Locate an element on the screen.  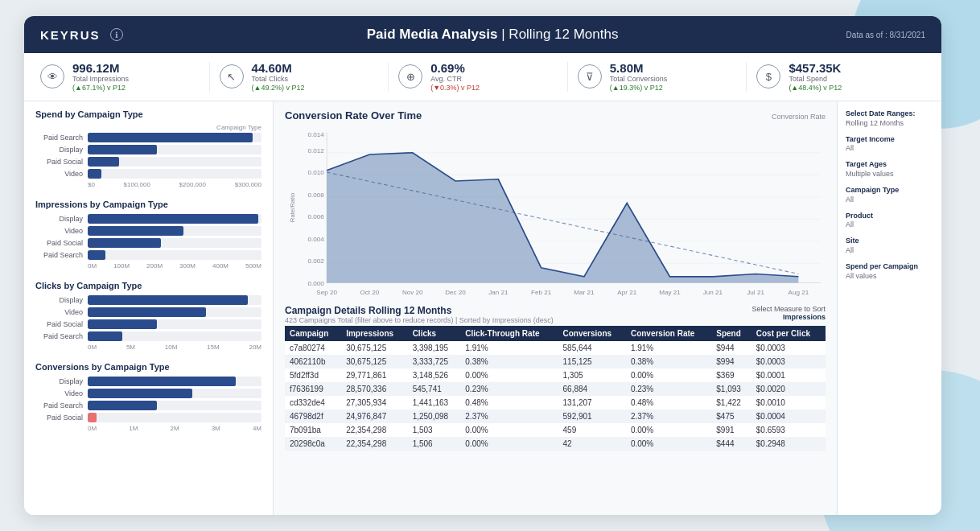
table-column-header: Click-Through Rate is located at coordinates (509, 333).